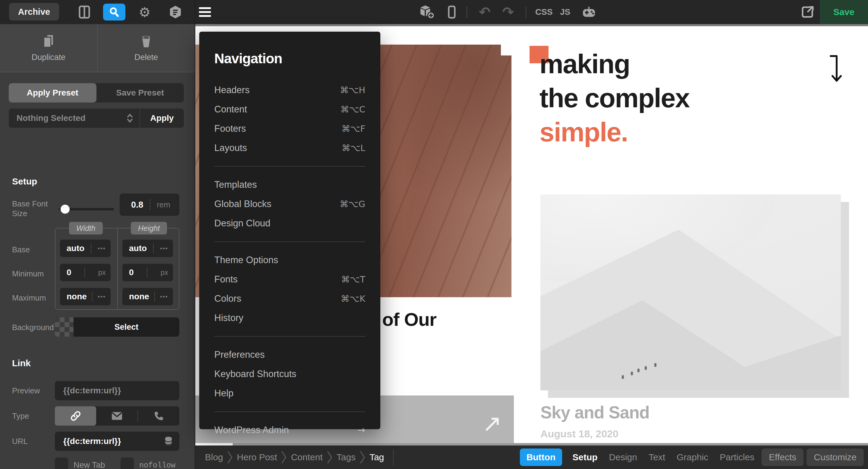  What do you see at coordinates (290, 394) in the screenshot?
I see `menu-item-help: Help` at bounding box center [290, 394].